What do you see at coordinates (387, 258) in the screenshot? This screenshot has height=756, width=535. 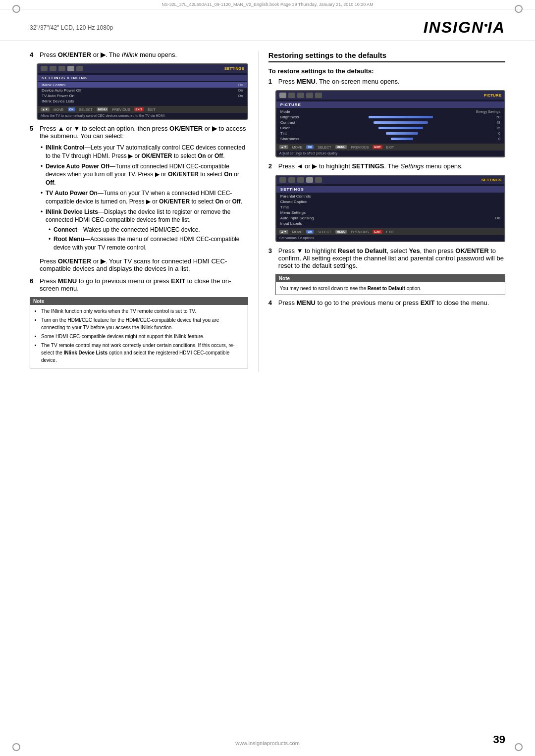 I see `right-step-3: 3 Press ▼ to highlight Reset to Default,…` at bounding box center [387, 258].